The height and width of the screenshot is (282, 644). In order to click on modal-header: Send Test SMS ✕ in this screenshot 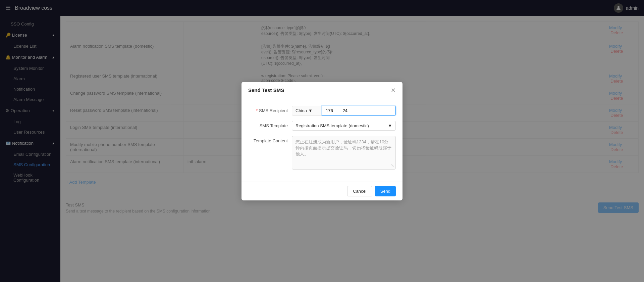, I will do `click(322, 91)`.